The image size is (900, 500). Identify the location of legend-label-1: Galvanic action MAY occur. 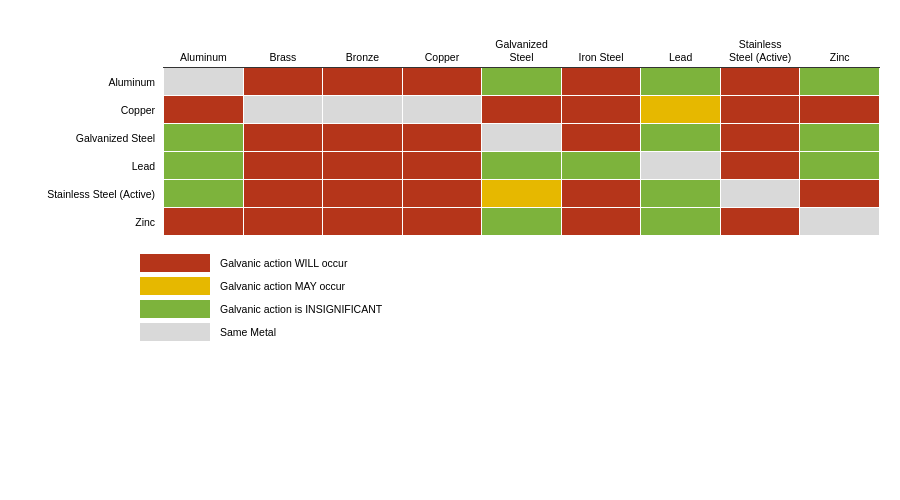
(282, 286).